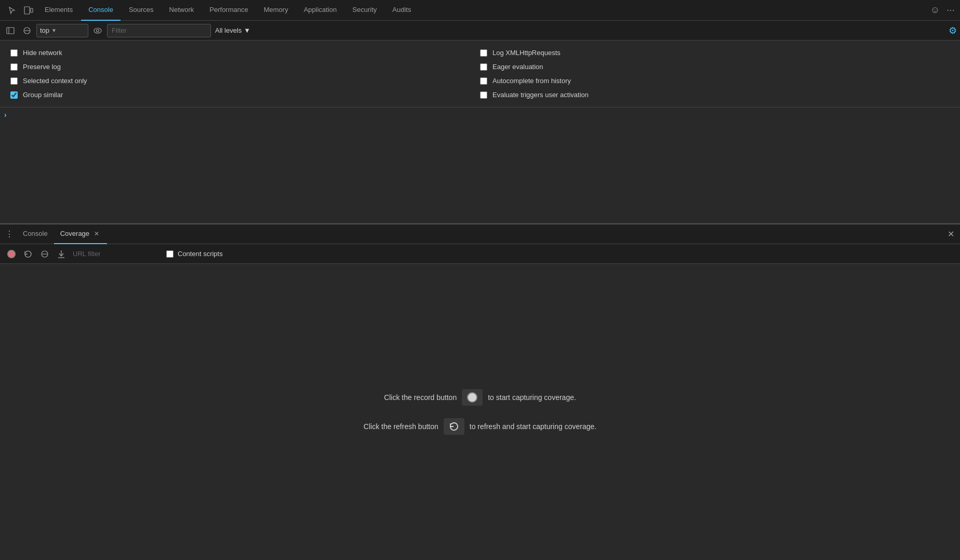 This screenshot has width=960, height=560. I want to click on feedback-icon: ☺, so click(935, 10).